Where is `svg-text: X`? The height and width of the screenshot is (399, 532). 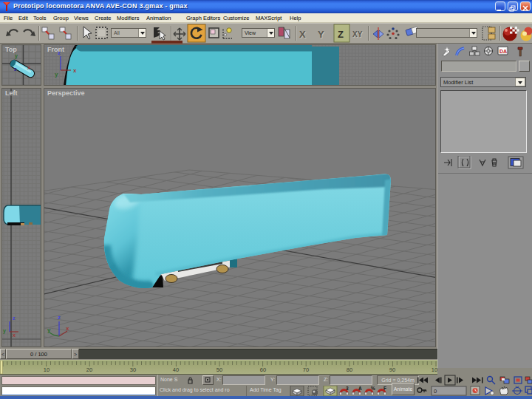 svg-text: X is located at coordinates (303, 34).